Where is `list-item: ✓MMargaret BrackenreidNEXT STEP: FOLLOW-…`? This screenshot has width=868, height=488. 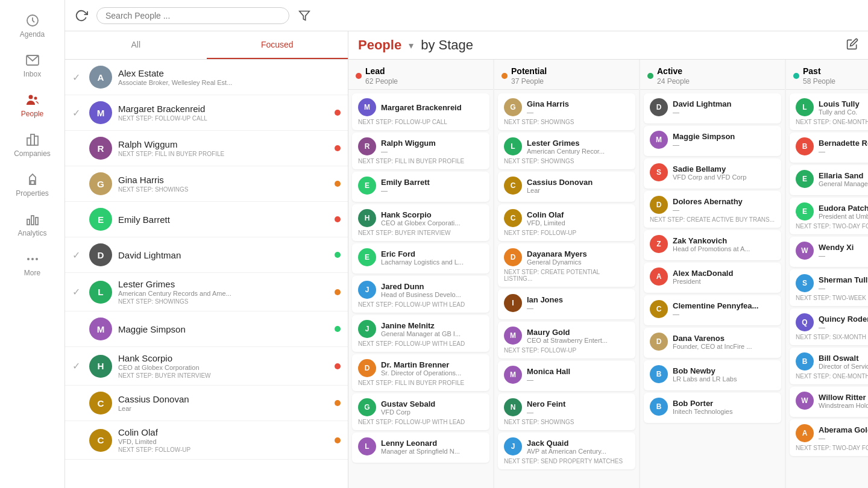
list-item: ✓MMargaret BrackenreidNEXT STEP: FOLLOW-… is located at coordinates (206, 113).